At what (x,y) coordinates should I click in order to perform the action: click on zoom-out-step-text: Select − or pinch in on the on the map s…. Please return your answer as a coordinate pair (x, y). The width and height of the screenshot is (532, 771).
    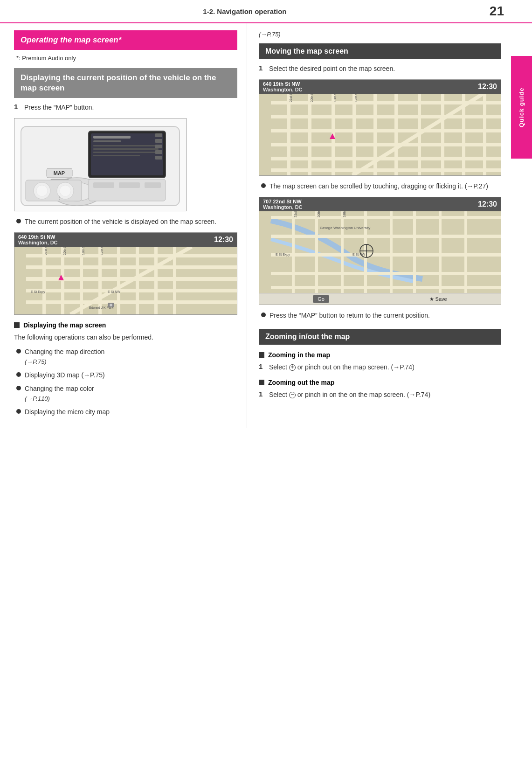
    Looking at the image, I should click on (350, 395).